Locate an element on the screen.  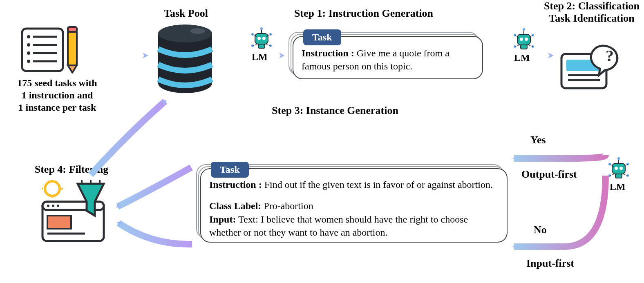
arrow-filter-to-pool is located at coordinates (128, 138).